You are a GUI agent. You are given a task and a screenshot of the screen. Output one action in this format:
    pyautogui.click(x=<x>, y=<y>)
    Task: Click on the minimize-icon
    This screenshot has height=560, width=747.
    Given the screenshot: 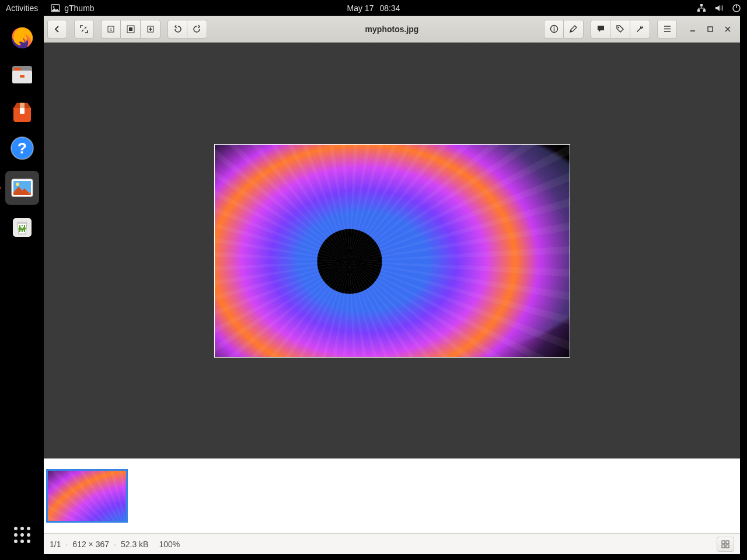 What is the action you would take?
    pyautogui.click(x=693, y=29)
    